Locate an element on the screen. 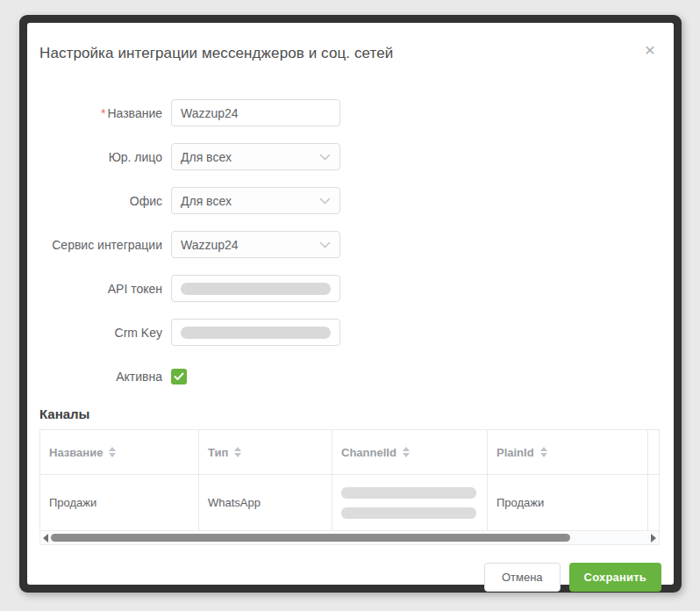  column-header-plainid: PlainId is located at coordinates (568, 452).